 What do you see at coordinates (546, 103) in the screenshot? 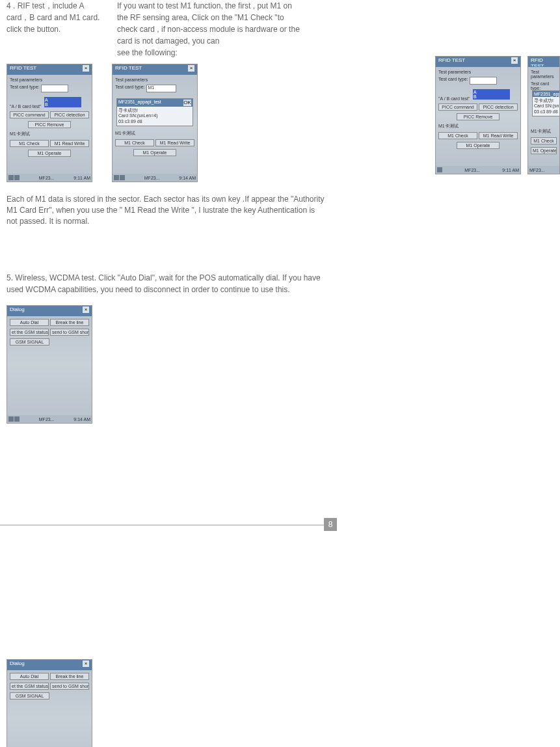
I see `result-popup: MF2351_appapi_test 寻卡成功! Card SN:(snLen=…` at bounding box center [546, 103].